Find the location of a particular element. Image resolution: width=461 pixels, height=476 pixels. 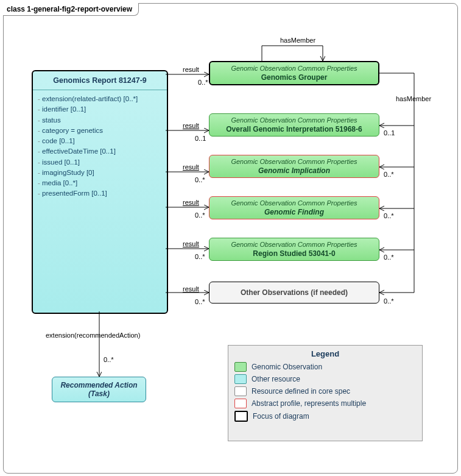

overall-interpretation-box: Genomic Observation Common Properties Ov… is located at coordinates (294, 125).